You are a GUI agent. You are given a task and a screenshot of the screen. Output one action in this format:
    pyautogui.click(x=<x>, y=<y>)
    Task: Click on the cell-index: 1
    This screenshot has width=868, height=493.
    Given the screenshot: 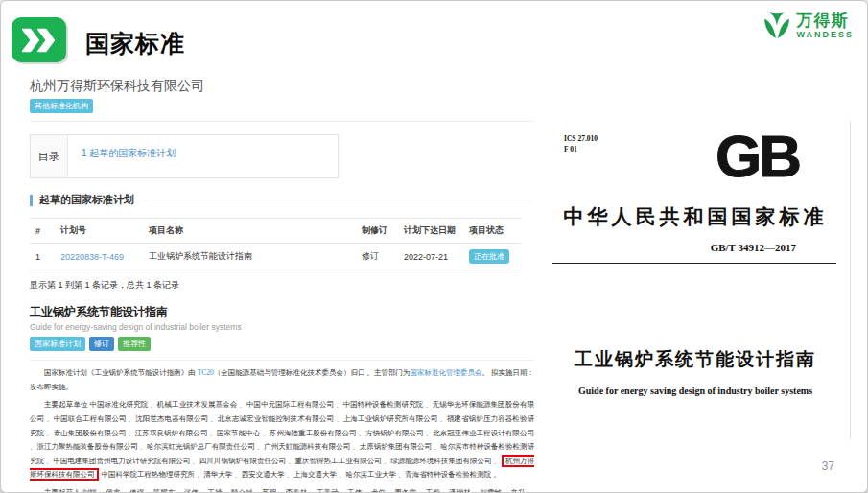 What is the action you would take?
    pyautogui.click(x=42, y=257)
    